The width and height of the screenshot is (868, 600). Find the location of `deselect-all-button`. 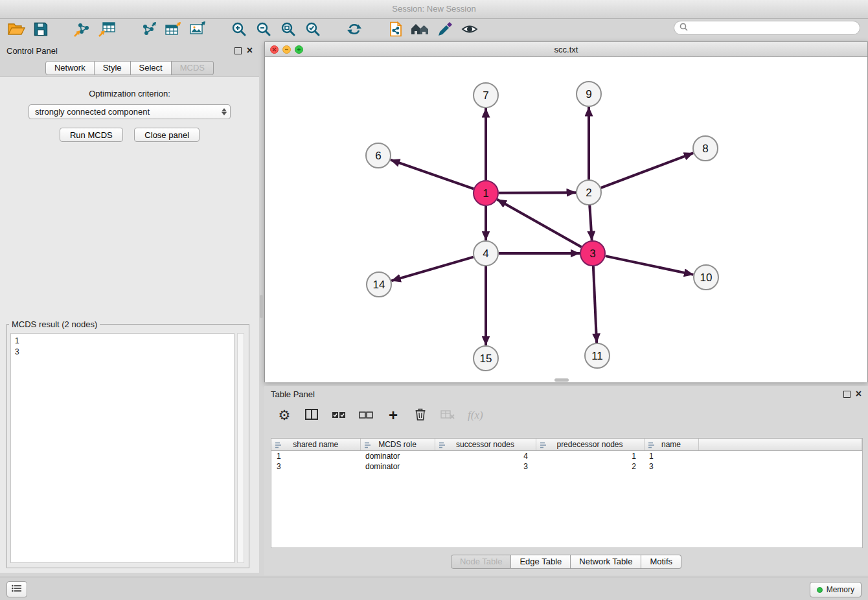

deselect-all-button is located at coordinates (366, 415).